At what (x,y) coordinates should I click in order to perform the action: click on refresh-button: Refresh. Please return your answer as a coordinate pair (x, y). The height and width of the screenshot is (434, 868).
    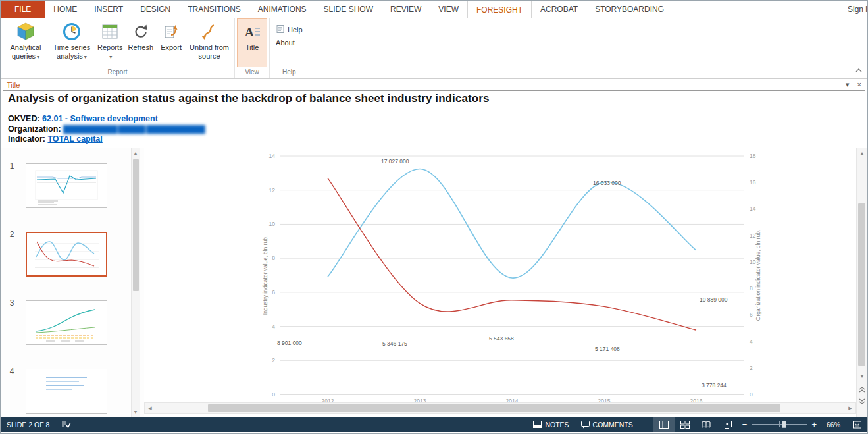
    Looking at the image, I should click on (141, 43).